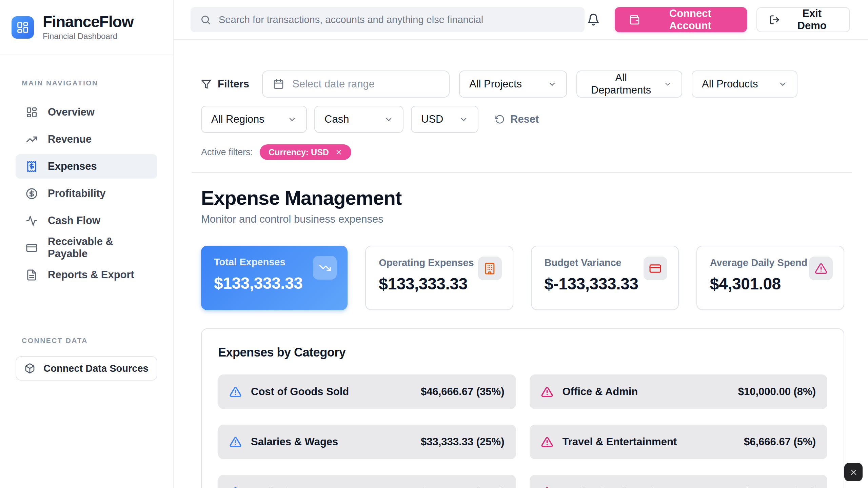 The image size is (868, 488). I want to click on categories-title: Expenses by Category, so click(523, 352).